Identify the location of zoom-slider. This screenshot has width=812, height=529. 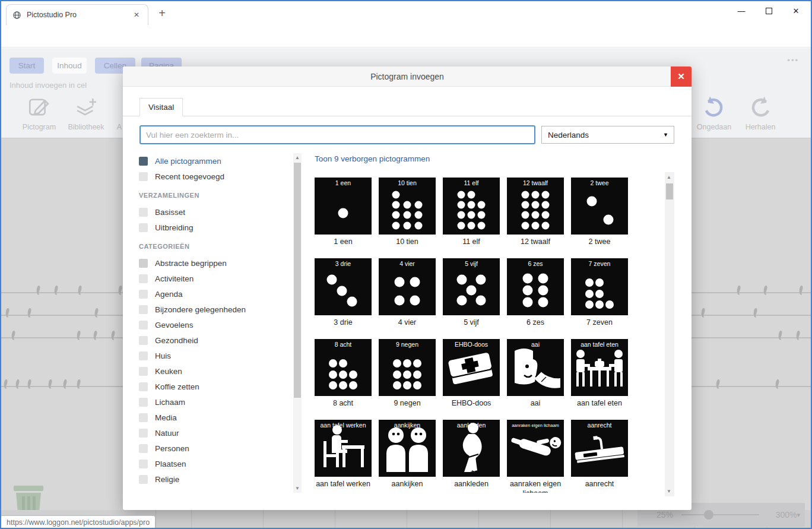
(721, 515).